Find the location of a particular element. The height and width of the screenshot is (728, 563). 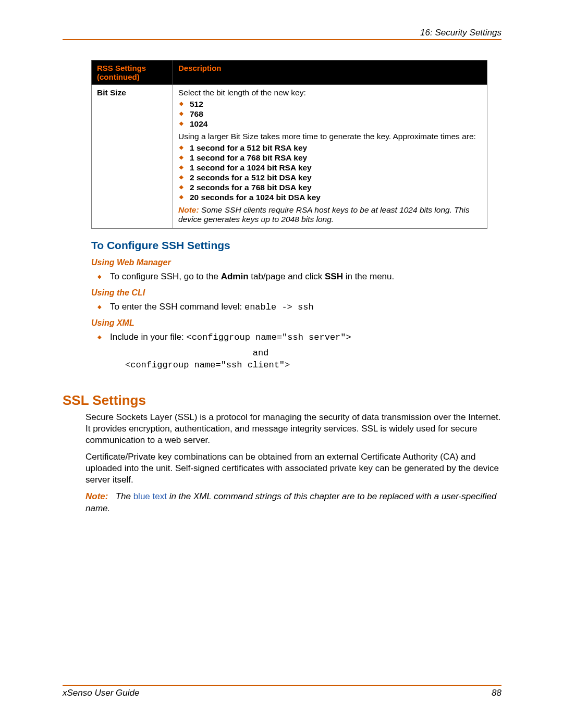

list-item: To enter the SSH command level: enable -… is located at coordinates (305, 307).